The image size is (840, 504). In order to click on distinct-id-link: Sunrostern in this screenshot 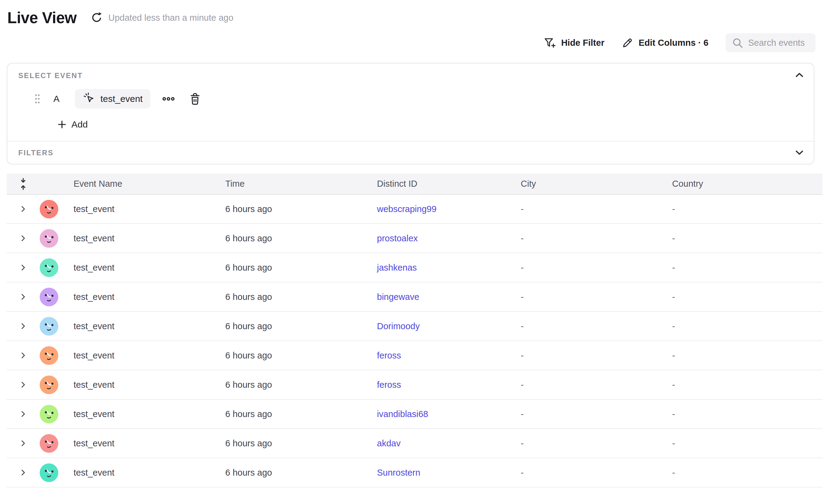, I will do `click(399, 473)`.